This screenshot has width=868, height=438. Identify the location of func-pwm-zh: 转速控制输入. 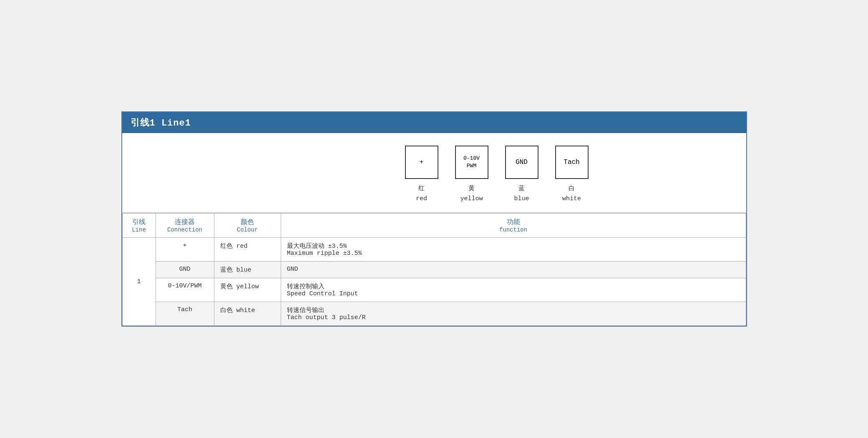
(513, 286).